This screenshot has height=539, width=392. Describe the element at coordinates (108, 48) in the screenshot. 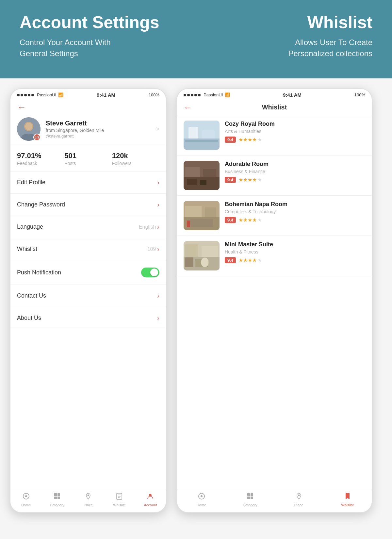

I see `left-header-subtitle: Control Your Account WithGeneral Setting…` at that location.